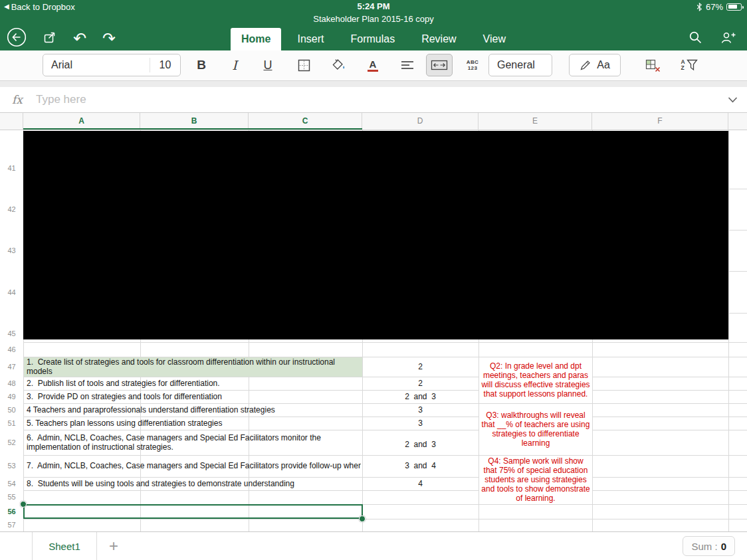  What do you see at coordinates (165, 65) in the screenshot?
I see `font-size-value: 10` at bounding box center [165, 65].